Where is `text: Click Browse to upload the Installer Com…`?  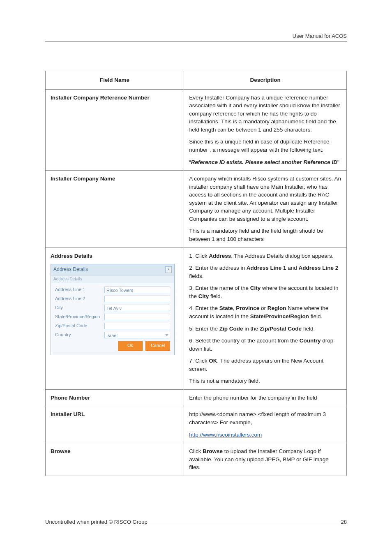 text: Click Browse to upload the Installer Com… is located at coordinates (265, 460).